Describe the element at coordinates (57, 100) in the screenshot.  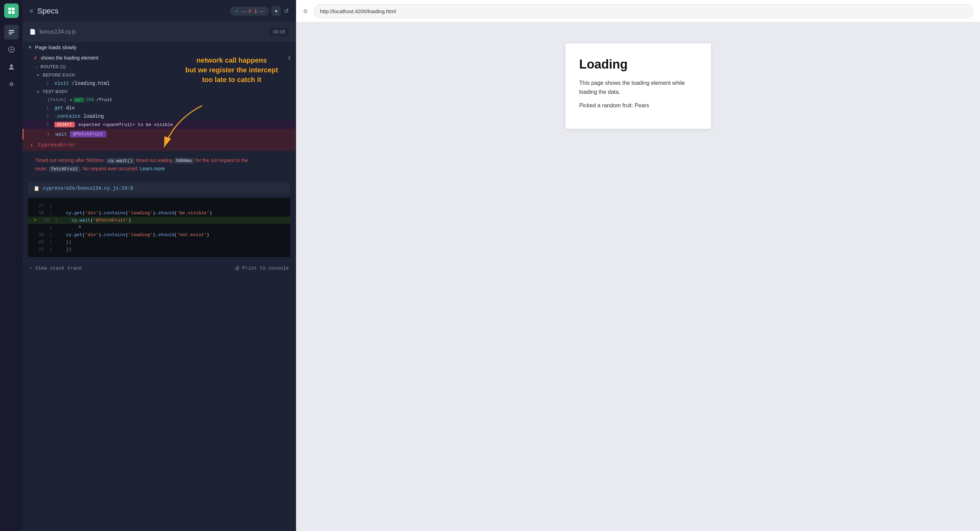
I see `fetch-label: (fetch)` at that location.